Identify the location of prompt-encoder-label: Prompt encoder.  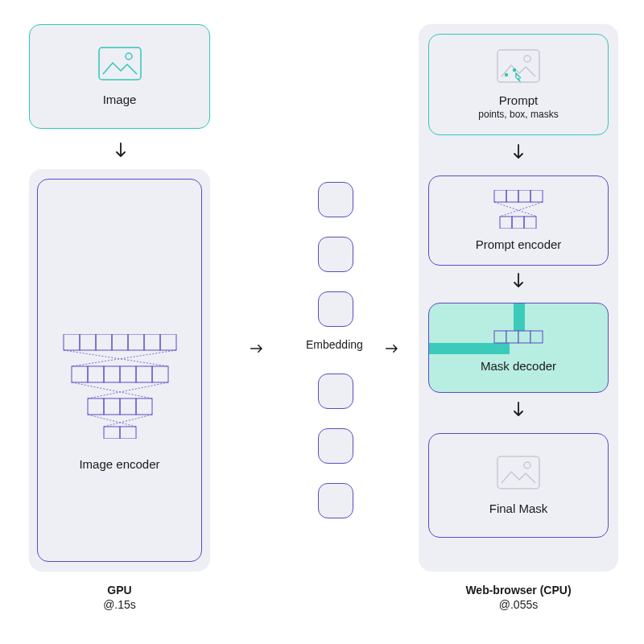
(518, 245).